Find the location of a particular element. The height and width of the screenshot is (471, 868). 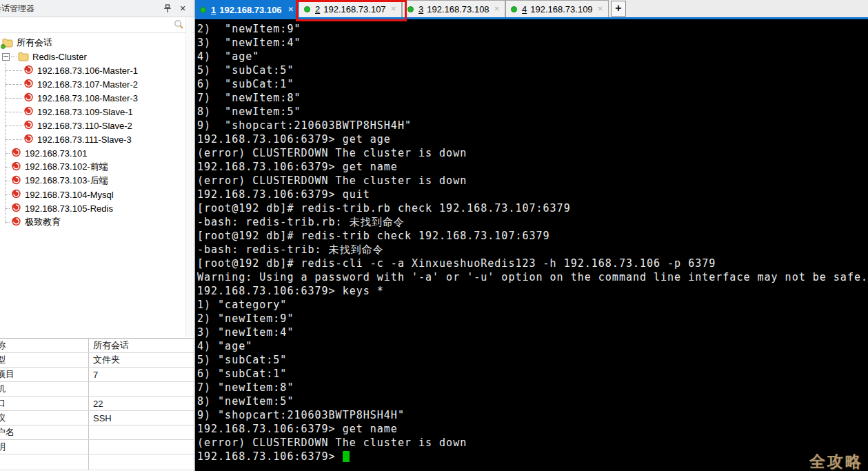

tab-4-192-168-73-109: 4 192.168.73.109 ✕ is located at coordinates (557, 8).